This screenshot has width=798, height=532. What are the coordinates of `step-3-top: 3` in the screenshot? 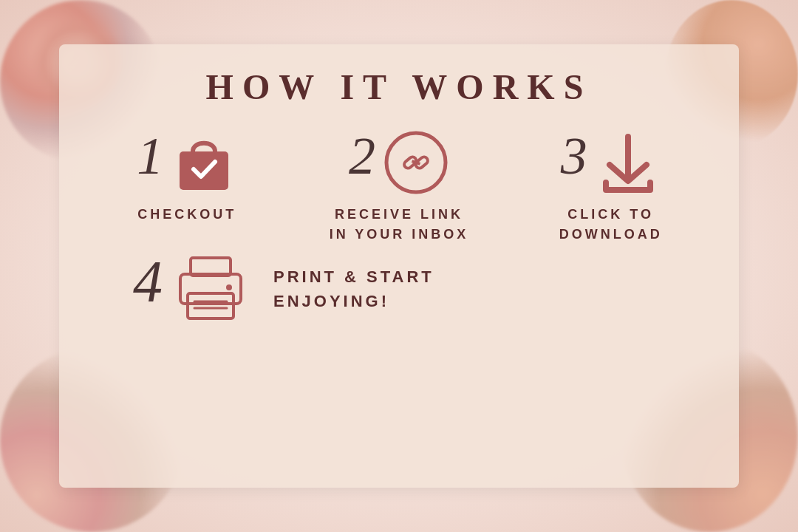 It's located at (611, 163).